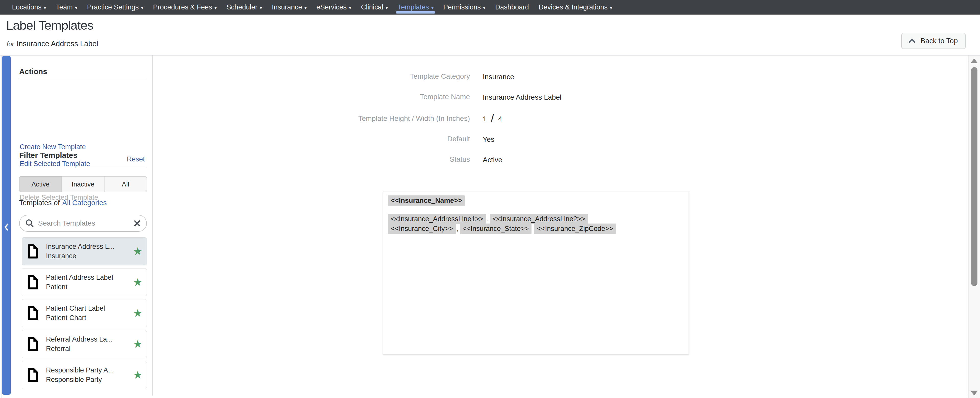 Image resolution: width=980 pixels, height=398 pixels. I want to click on template-card-text: Patient Chart Label Patient Chart, so click(88, 313).